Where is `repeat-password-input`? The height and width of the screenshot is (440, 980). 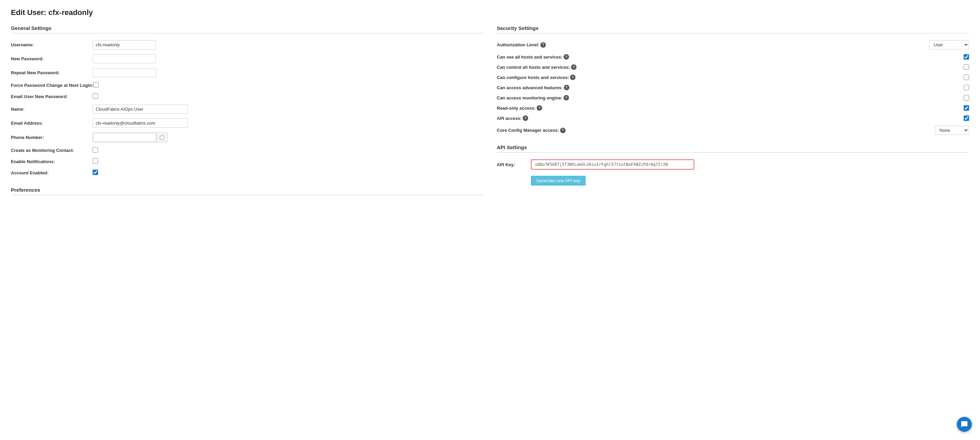 repeat-password-input is located at coordinates (124, 73).